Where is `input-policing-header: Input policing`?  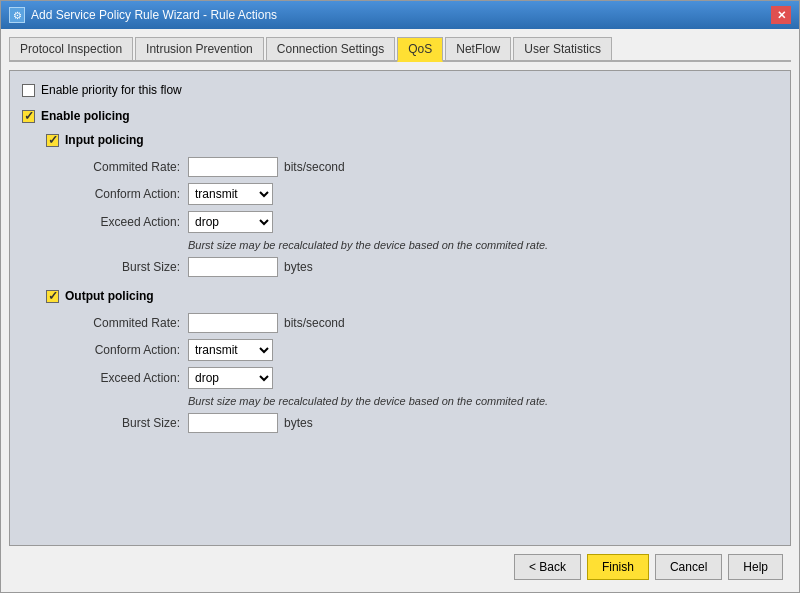 input-policing-header: Input policing is located at coordinates (412, 140).